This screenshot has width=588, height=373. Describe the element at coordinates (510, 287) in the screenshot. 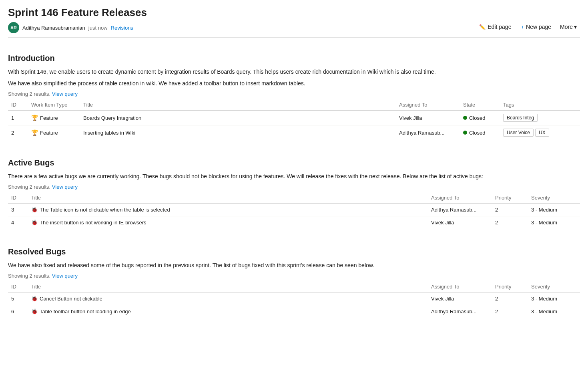

I see `col-header-priority-rb: Priority` at that location.